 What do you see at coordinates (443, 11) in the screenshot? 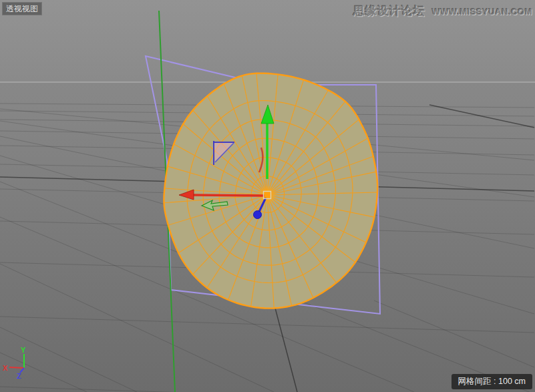
I see `watermark: 思缘设计论坛 WWW.MISSYUAN.COM` at bounding box center [443, 11].